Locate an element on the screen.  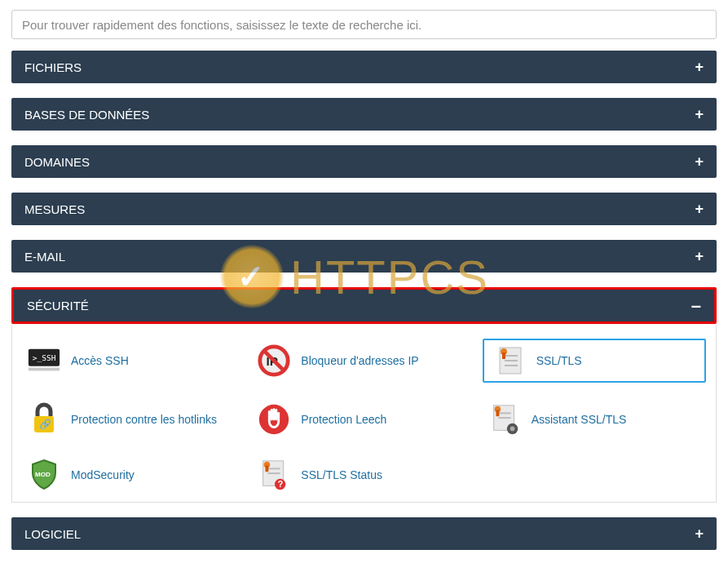
panel-title: DOMAINES is located at coordinates (57, 162).